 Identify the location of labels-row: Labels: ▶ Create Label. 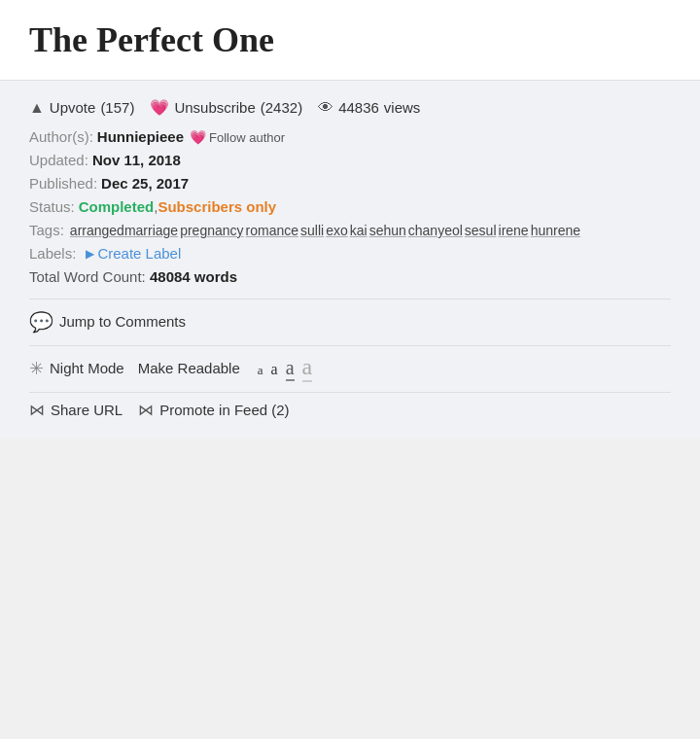
(350, 253).